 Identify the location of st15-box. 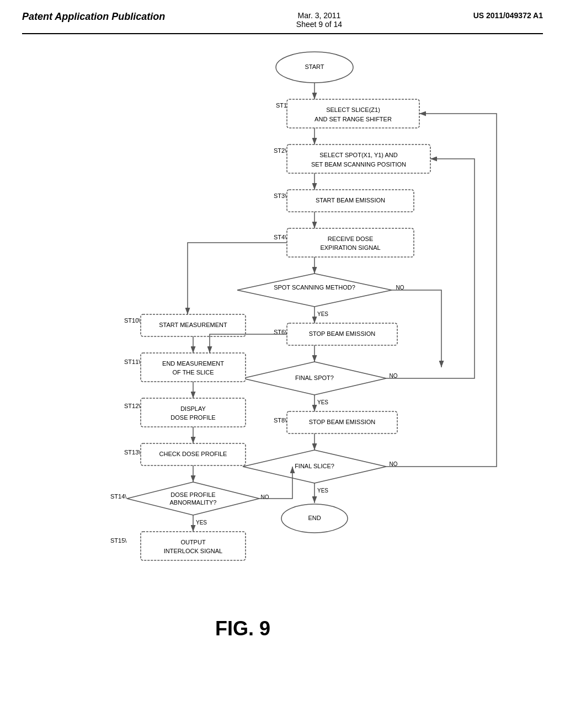
(193, 546).